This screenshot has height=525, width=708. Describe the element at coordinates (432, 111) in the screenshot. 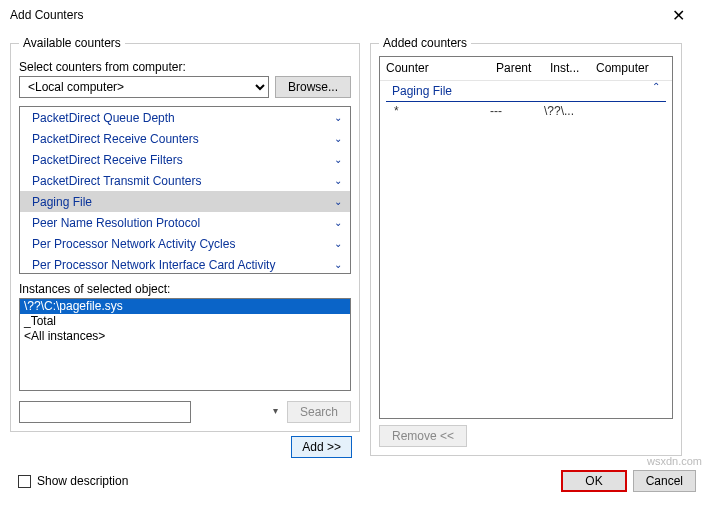

I see `cell-counter: *` at that location.